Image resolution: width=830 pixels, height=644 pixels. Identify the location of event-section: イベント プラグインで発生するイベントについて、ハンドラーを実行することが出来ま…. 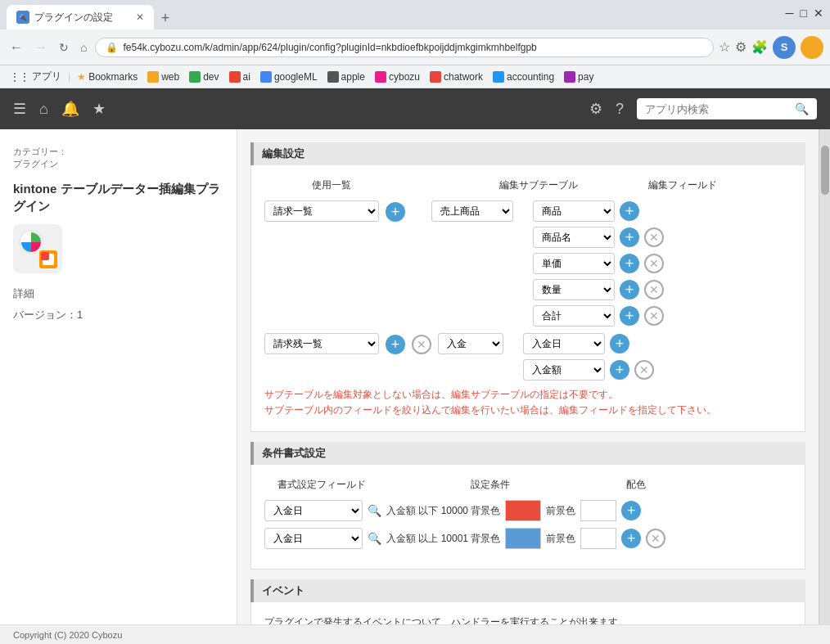
(528, 602).